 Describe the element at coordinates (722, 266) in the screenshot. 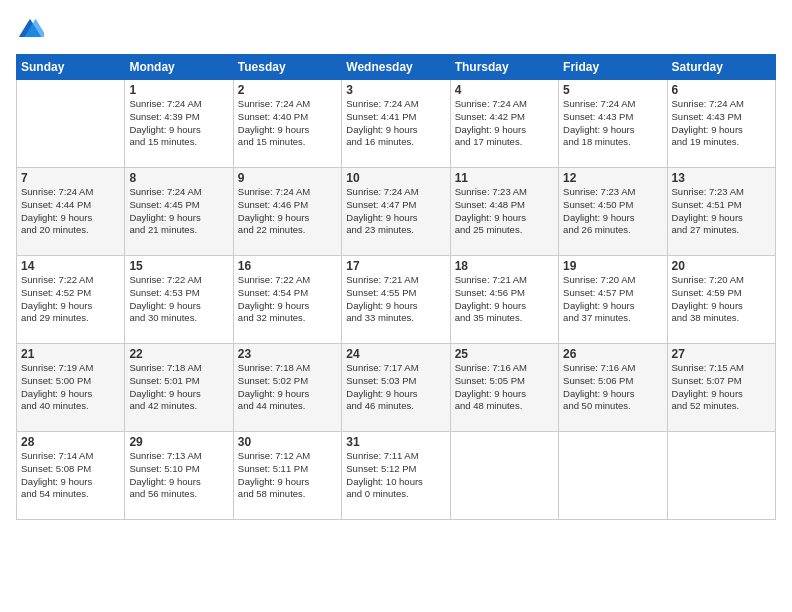

I see `day-number: 20` at that location.